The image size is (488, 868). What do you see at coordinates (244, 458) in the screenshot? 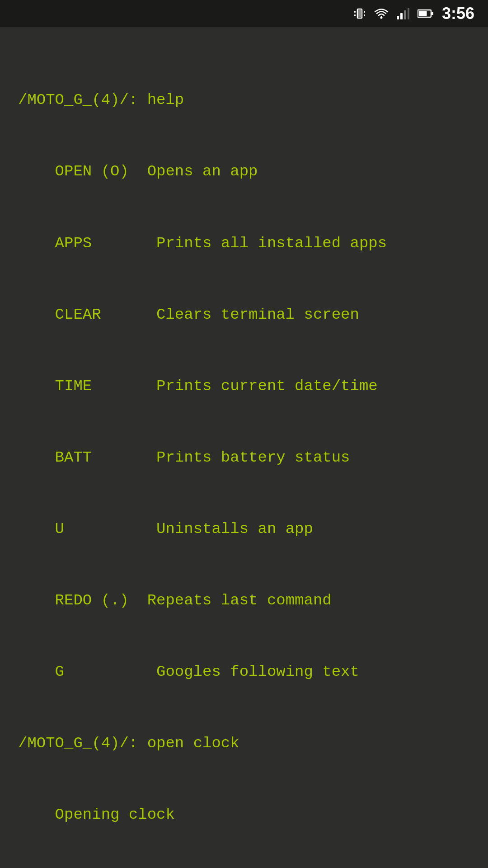
I see `terminal-line-6: BATT Prints battery status` at bounding box center [244, 458].